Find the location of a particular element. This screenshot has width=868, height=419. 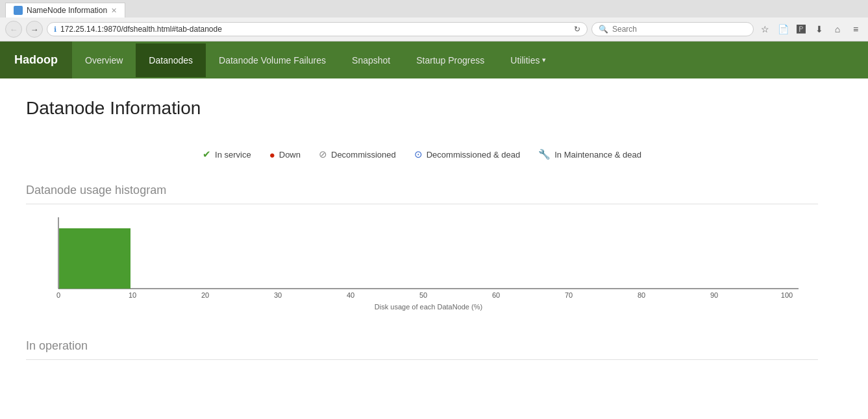

hadoop-logo: Hadoop is located at coordinates (36, 60).